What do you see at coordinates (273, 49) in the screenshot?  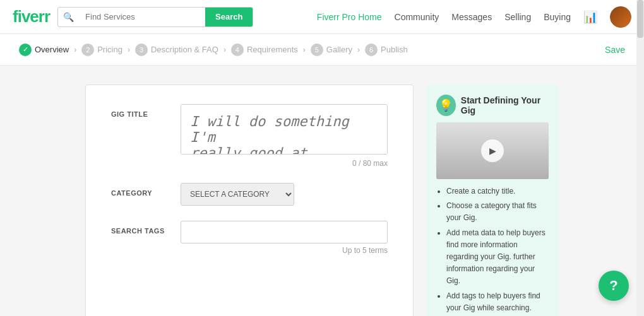 I see `step-label-requirements: Requirements` at bounding box center [273, 49].